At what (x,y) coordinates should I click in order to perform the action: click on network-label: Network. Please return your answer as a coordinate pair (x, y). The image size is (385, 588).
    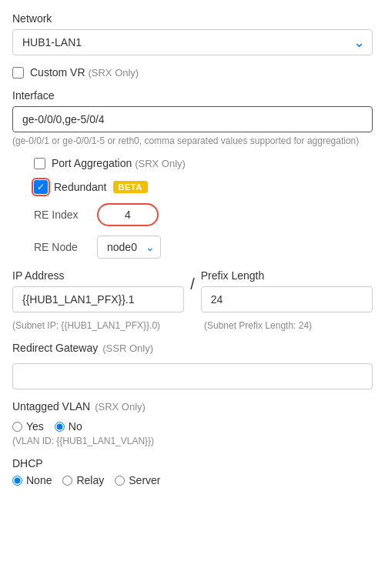
    Looking at the image, I should click on (192, 18).